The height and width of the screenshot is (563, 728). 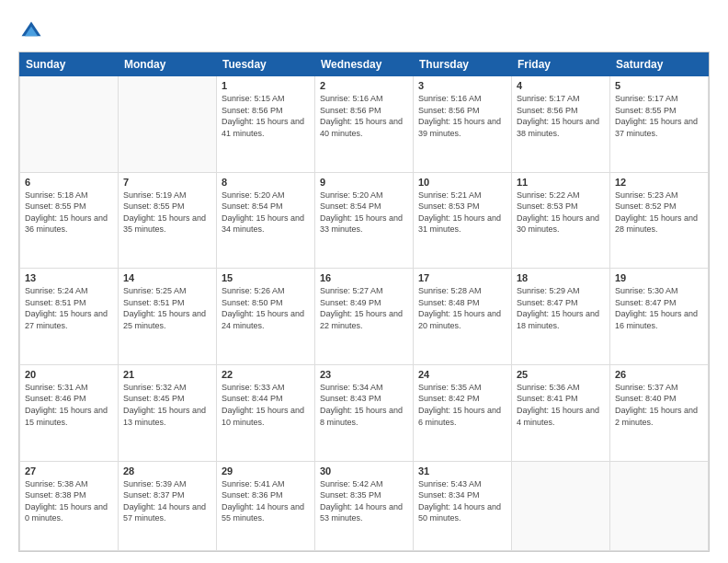 What do you see at coordinates (364, 86) in the screenshot?
I see `day-number: 2` at bounding box center [364, 86].